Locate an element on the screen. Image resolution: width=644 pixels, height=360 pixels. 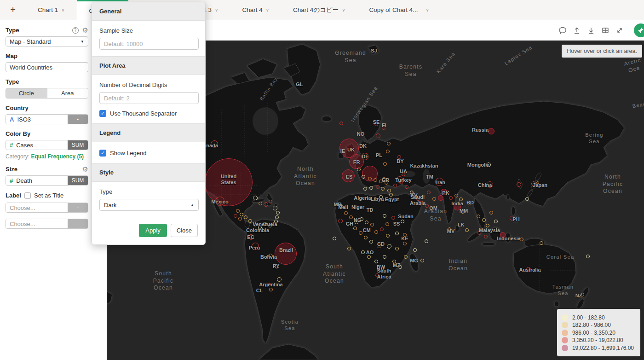
expand-icon is located at coordinates (620, 30).